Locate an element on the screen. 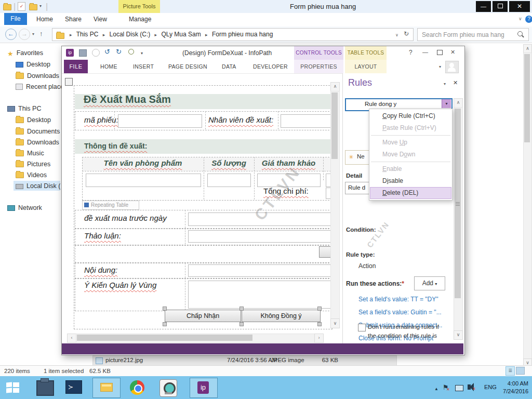 This screenshot has height=399, width=532. input-thao-luan is located at coordinates (260, 236).